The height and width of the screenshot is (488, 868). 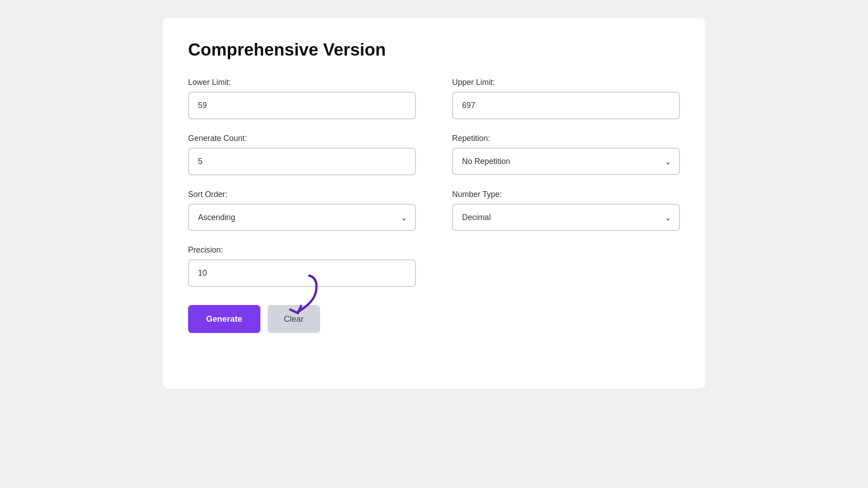 What do you see at coordinates (566, 161) in the screenshot?
I see `repetition-select-wrapper: No Repetition With Repetition ⌄` at bounding box center [566, 161].